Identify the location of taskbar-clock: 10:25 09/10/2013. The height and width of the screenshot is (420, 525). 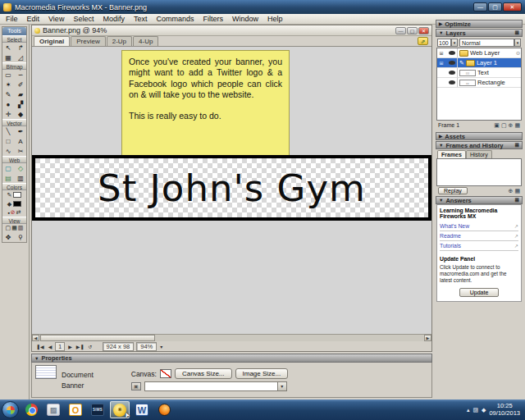
(504, 410).